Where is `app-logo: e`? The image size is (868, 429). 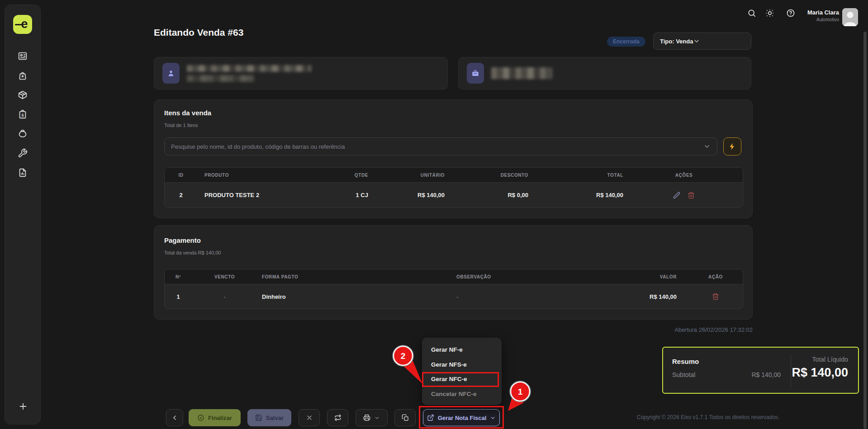 app-logo: e is located at coordinates (23, 24).